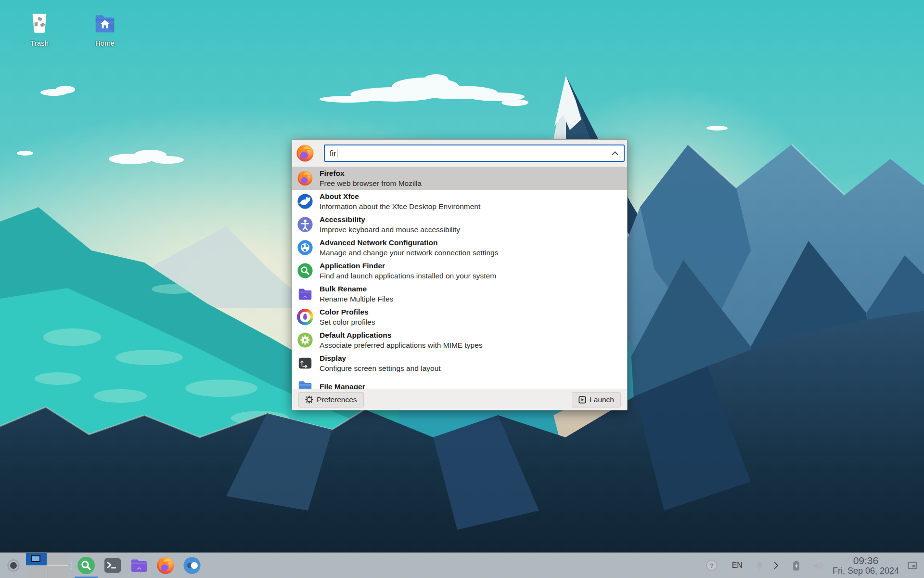 This screenshot has height=578, width=924. I want to click on result-title: Bulk Rename, so click(356, 289).